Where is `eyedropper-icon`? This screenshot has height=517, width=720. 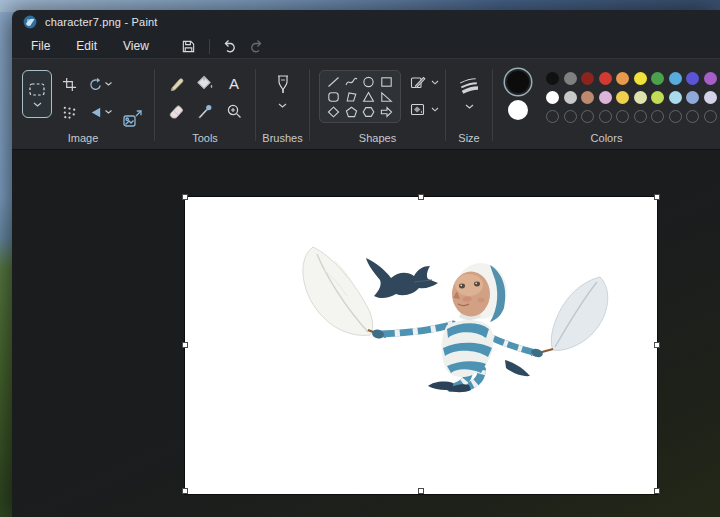
eyedropper-icon is located at coordinates (206, 112).